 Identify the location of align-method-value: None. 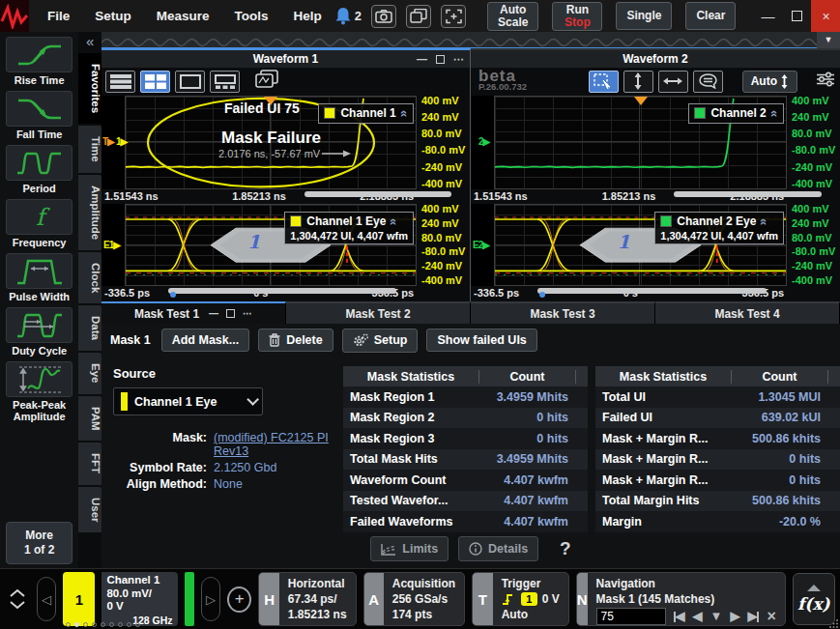
(275, 484).